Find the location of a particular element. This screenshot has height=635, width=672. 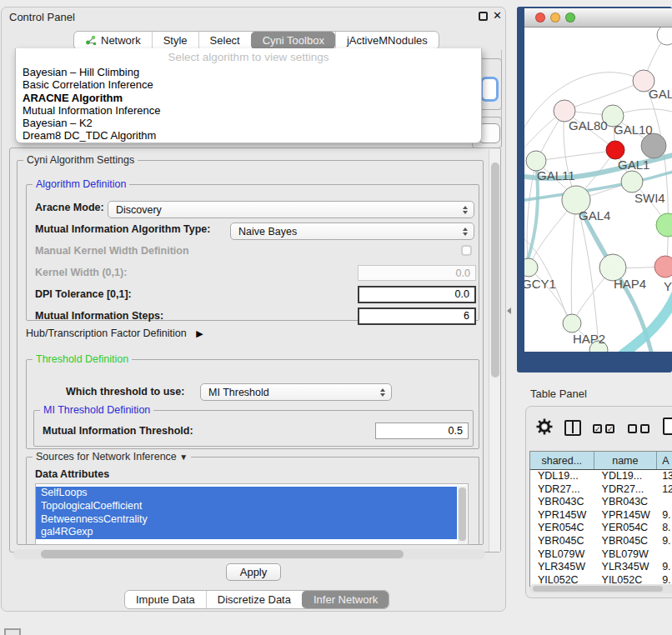

node-label: HAP4 is located at coordinates (630, 283).